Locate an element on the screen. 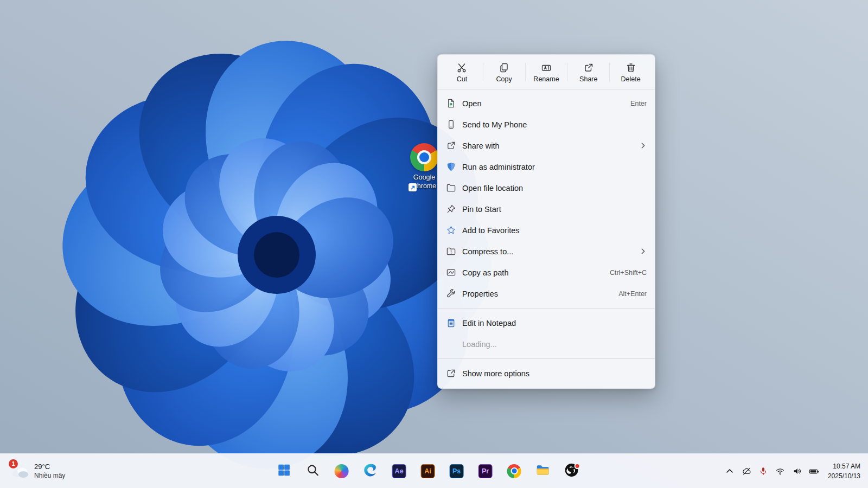 The image size is (868, 488). copy-button: Copy is located at coordinates (505, 72).